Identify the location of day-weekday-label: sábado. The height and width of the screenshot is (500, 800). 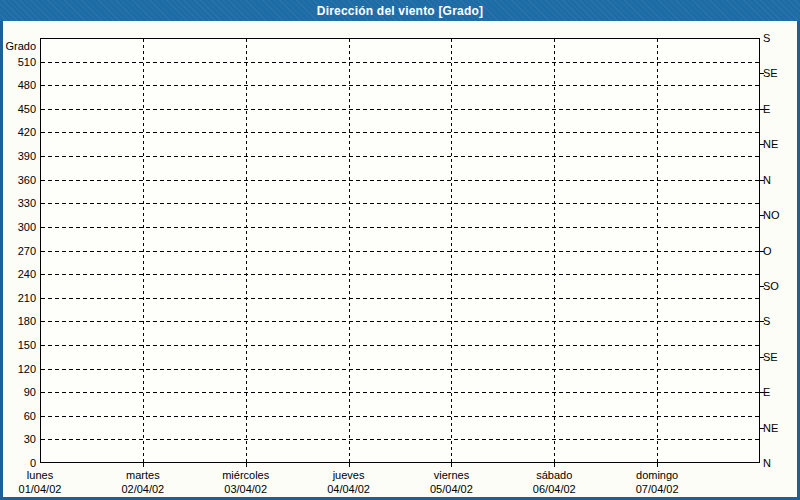
(554, 476).